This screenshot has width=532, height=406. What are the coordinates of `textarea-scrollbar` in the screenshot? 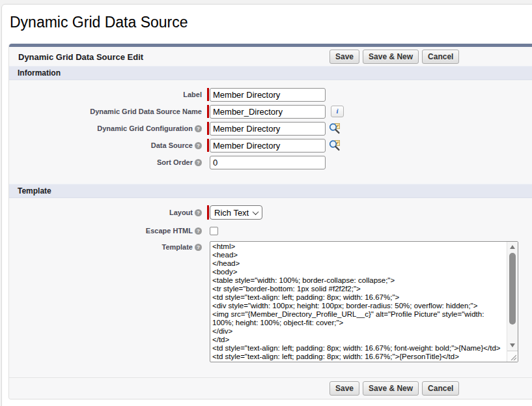 It's located at (512, 302).